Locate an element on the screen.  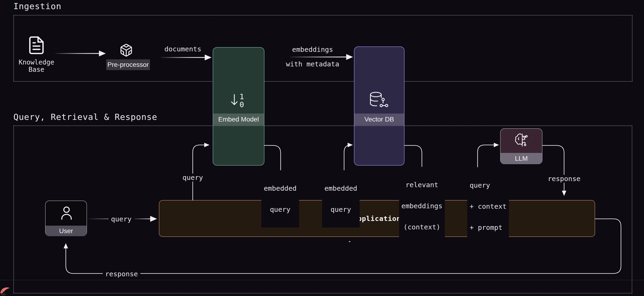
llm-node: LLM is located at coordinates (522, 146).